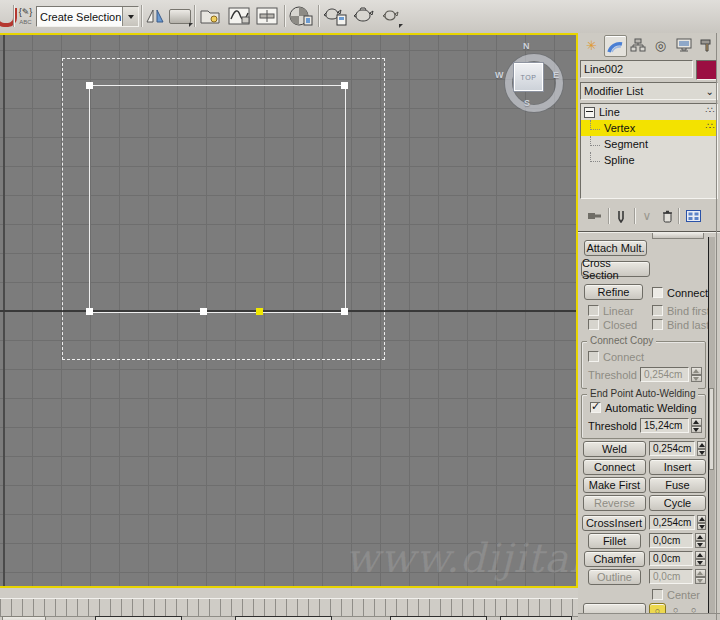  What do you see at coordinates (26, 12) in the screenshot?
I see `pencil-braces-icon: {✎}` at bounding box center [26, 12].